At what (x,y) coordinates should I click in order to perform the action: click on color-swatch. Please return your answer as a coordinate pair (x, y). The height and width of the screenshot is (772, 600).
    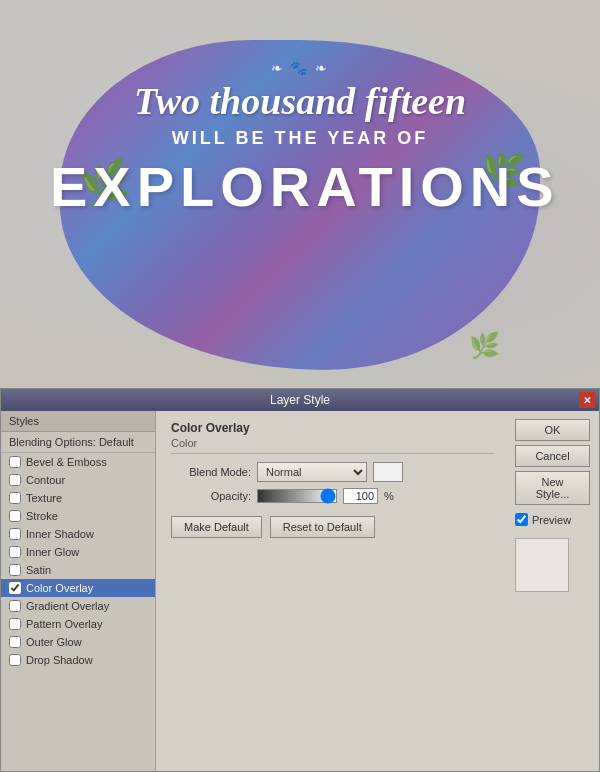
    Looking at the image, I should click on (388, 472).